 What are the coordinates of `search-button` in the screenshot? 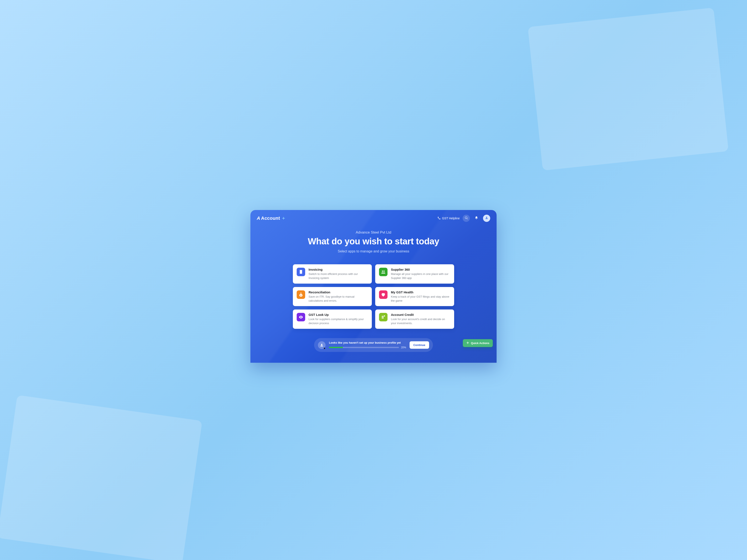 It's located at (466, 218).